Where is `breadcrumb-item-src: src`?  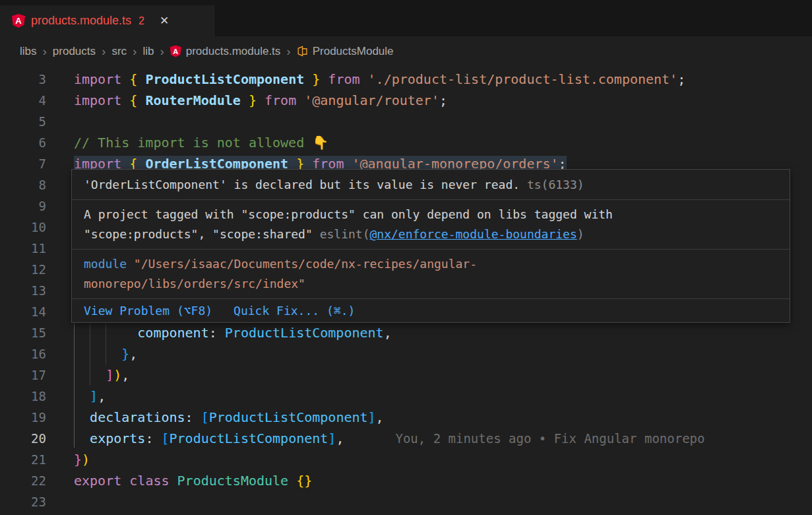
breadcrumb-item-src: src is located at coordinates (119, 52).